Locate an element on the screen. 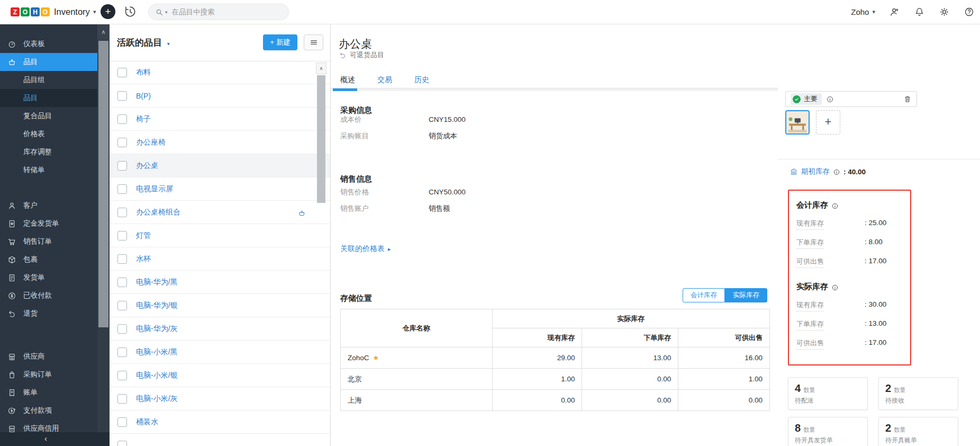  settings-button is located at coordinates (944, 12).